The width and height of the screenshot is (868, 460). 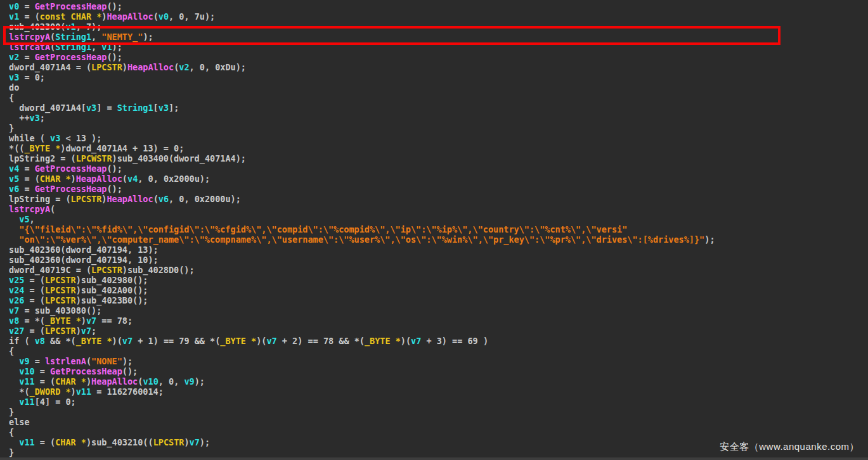 What do you see at coordinates (362, 300) in the screenshot?
I see `code-line: v26 = (LPCSTR)sub_4023B0();` at bounding box center [362, 300].